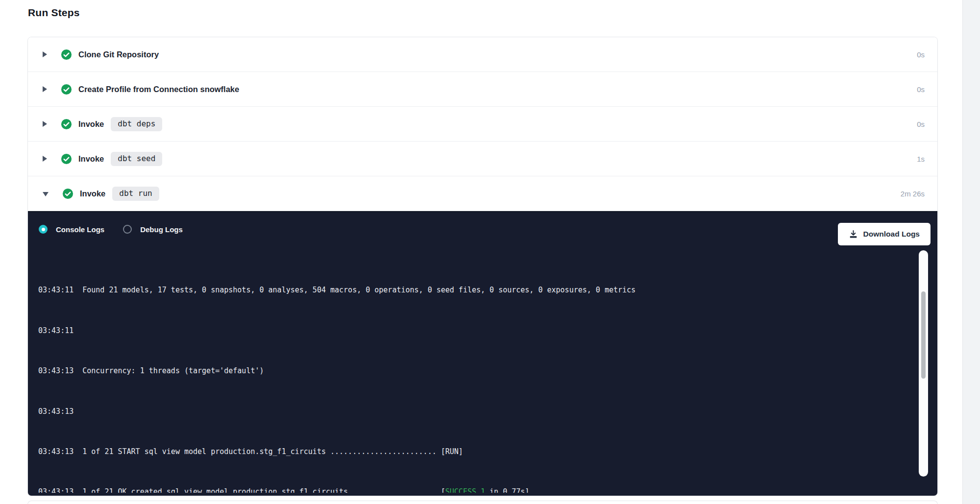 This screenshot has width=980, height=504. I want to click on log-scrollbar-track, so click(923, 363).